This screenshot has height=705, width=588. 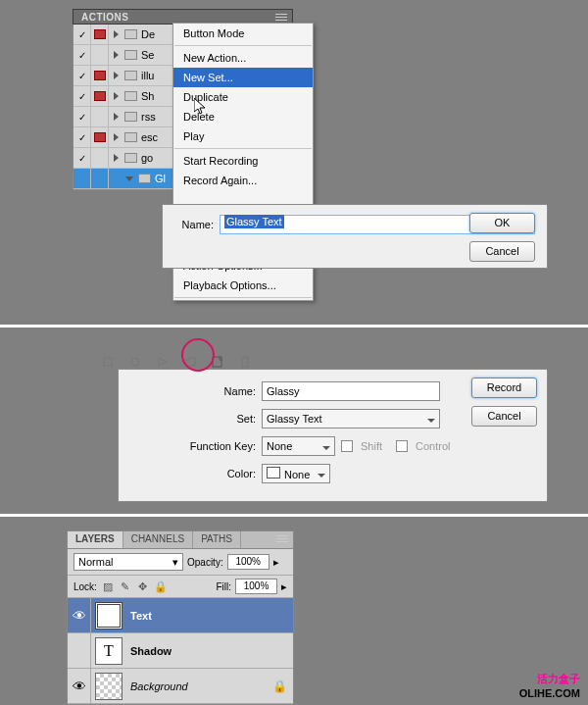 What do you see at coordinates (125, 586) in the screenshot?
I see `lock-pixels-icon: ✎` at bounding box center [125, 586].